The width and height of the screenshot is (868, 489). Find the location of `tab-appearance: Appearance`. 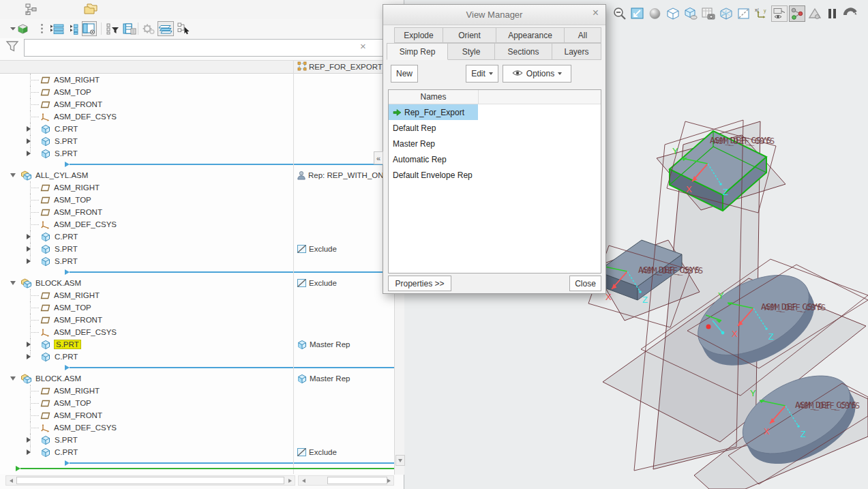

tab-appearance: Appearance is located at coordinates (530, 35).